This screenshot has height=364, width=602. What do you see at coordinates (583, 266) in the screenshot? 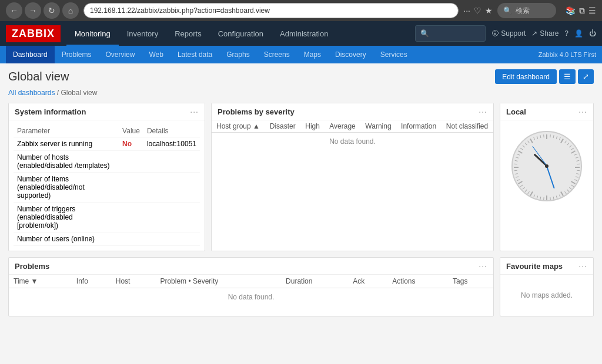
I see `favourite-maps-menu-button: ···` at bounding box center [583, 266].